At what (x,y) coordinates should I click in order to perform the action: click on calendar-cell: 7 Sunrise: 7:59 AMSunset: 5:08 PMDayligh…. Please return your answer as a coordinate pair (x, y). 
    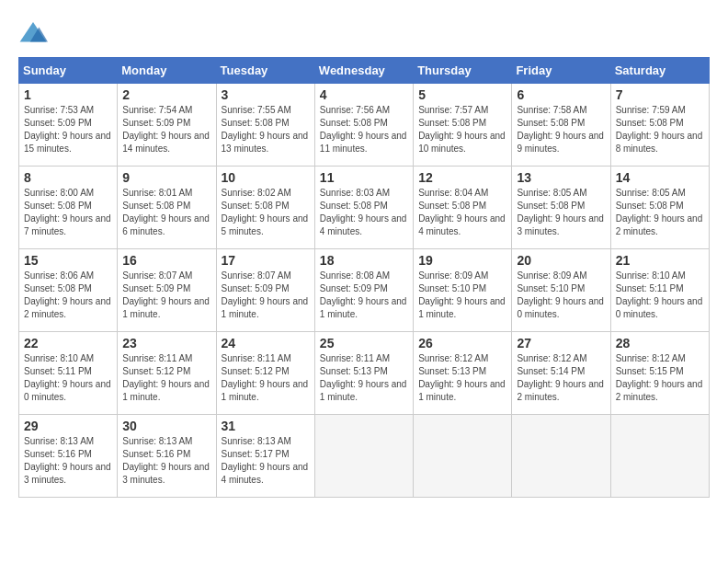
    Looking at the image, I should click on (660, 125).